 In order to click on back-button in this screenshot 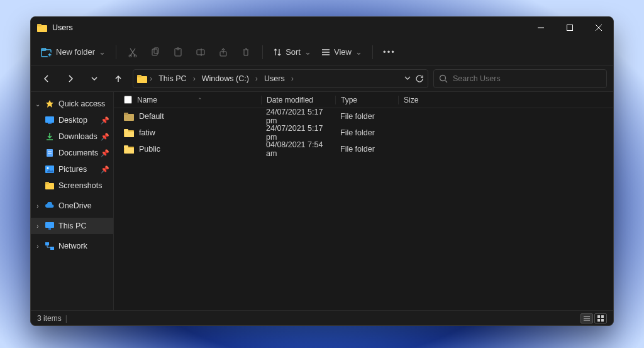, I will do `click(47, 79)`.